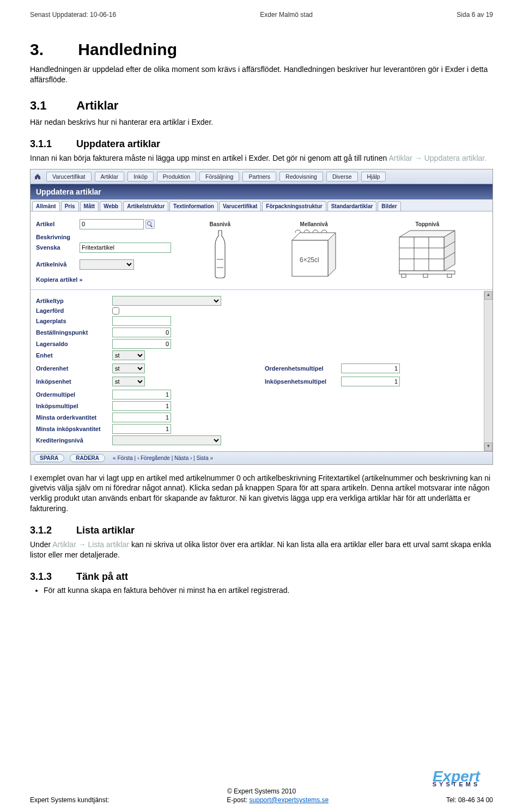  What do you see at coordinates (112, 225) in the screenshot?
I see `input-artikel` at bounding box center [112, 225].